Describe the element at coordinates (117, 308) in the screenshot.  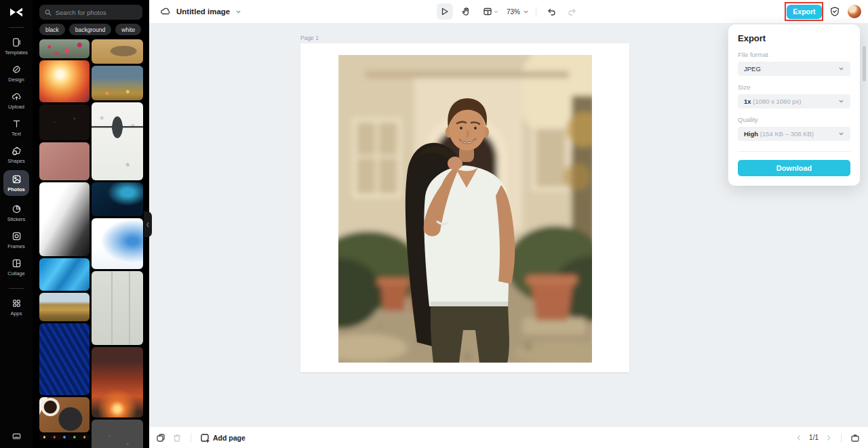
I see `photo-thumbnail-white-concrete` at that location.